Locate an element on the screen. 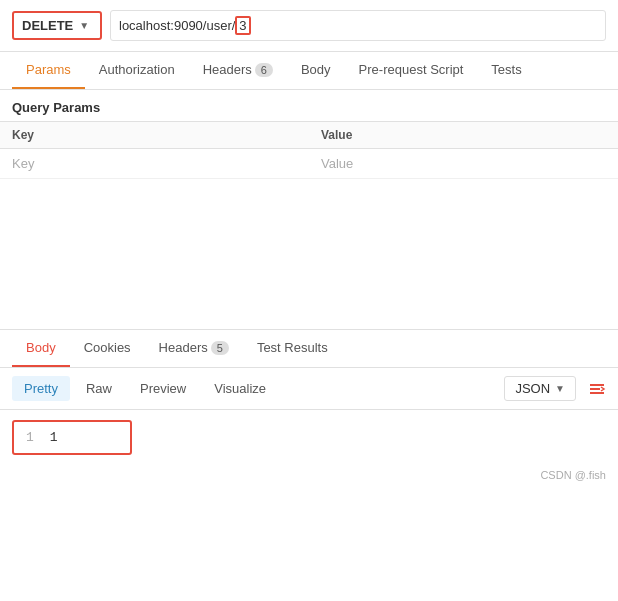  params-table: Key Value Key Value is located at coordinates (309, 150).